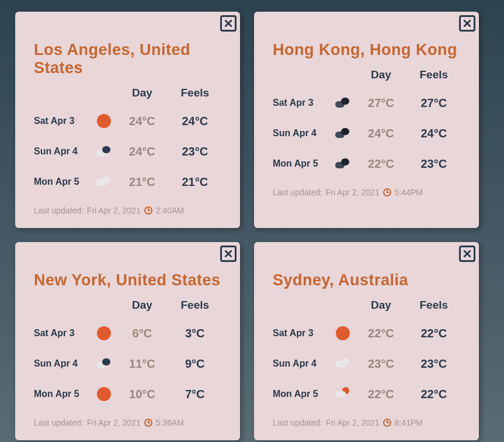  Describe the element at coordinates (367, 394) in the screenshot. I see `forecast-row: Mon Apr 5 22°C 22°C` at that location.